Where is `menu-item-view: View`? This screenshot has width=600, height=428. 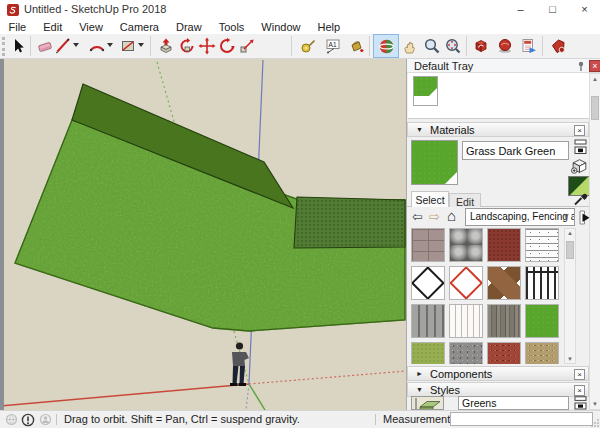 menu-item-view: View is located at coordinates (92, 27).